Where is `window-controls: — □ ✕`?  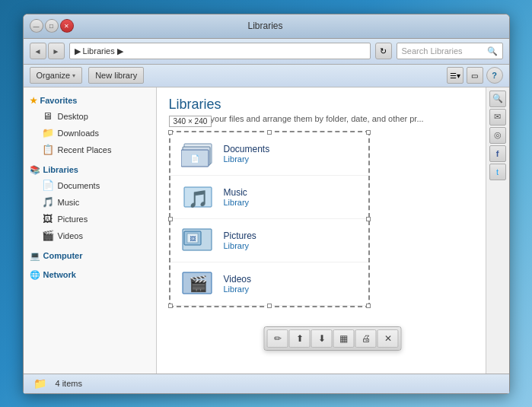 window-controls: — □ ✕ is located at coordinates (52, 26).